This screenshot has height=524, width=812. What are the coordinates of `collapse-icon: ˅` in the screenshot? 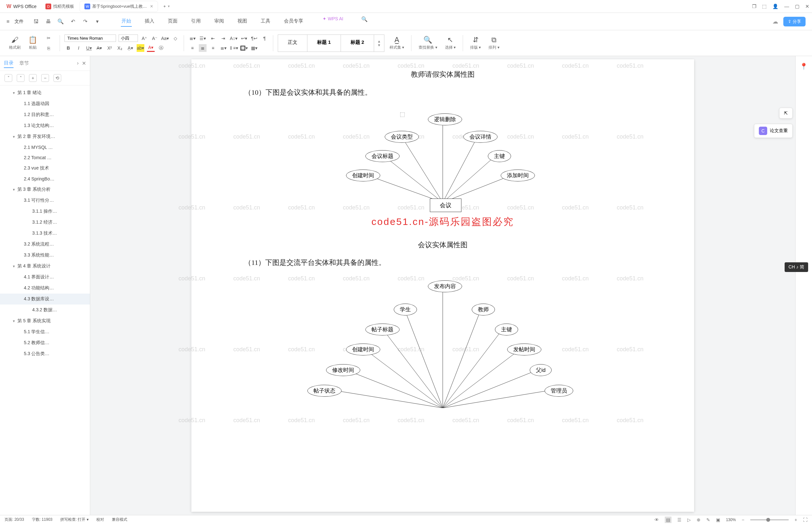 It's located at (8, 78).